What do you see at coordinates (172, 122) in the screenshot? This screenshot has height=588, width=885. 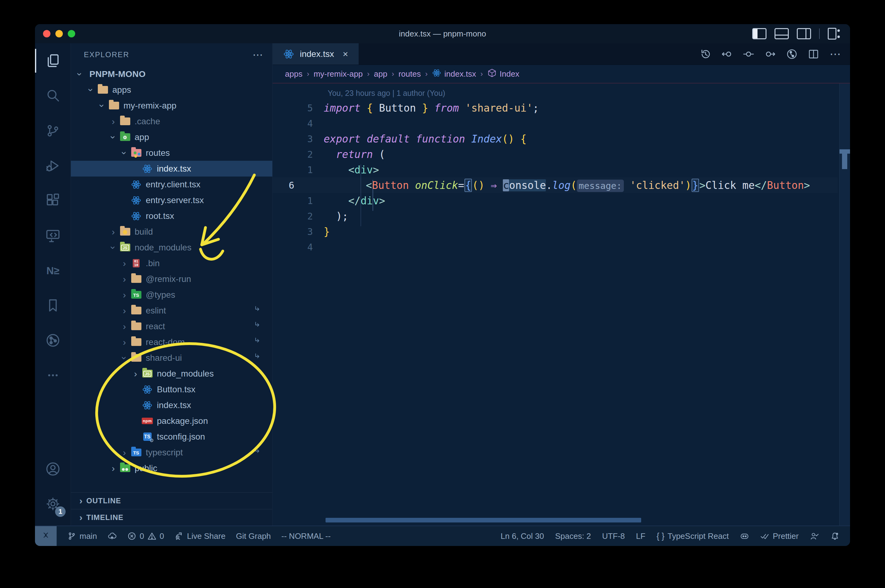 I see `tree-item--cache: ›.cache` at bounding box center [172, 122].